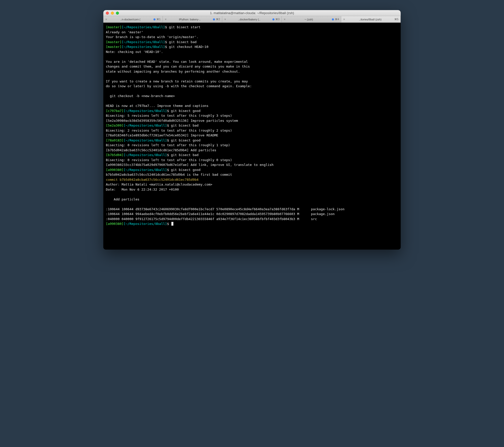 The image size is (504, 447). What do you see at coordinates (252, 126) in the screenshot?
I see `terminal-line: [5e2a309][~/Repositories/8ball]$ git bis…` at bounding box center [252, 126].